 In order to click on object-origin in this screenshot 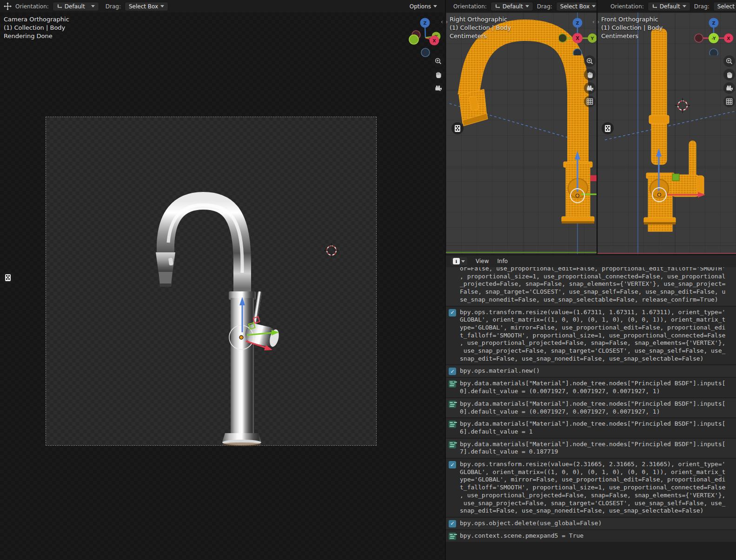, I will do `click(577, 196)`.